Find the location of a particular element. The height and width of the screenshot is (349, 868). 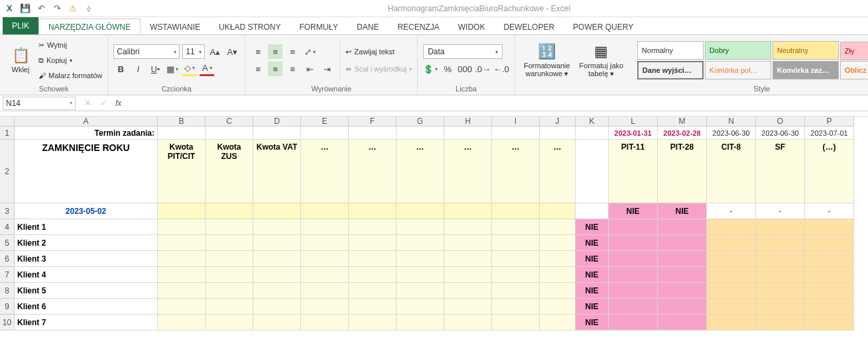

fx-icon: fx is located at coordinates (118, 103).